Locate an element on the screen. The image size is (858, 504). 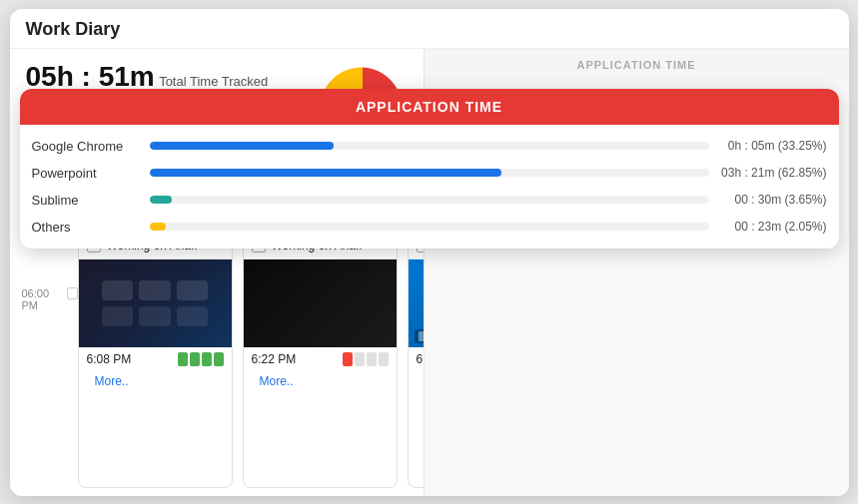
app-percent-sublime: 00 : 30m (3.65%) is located at coordinates (772, 200).